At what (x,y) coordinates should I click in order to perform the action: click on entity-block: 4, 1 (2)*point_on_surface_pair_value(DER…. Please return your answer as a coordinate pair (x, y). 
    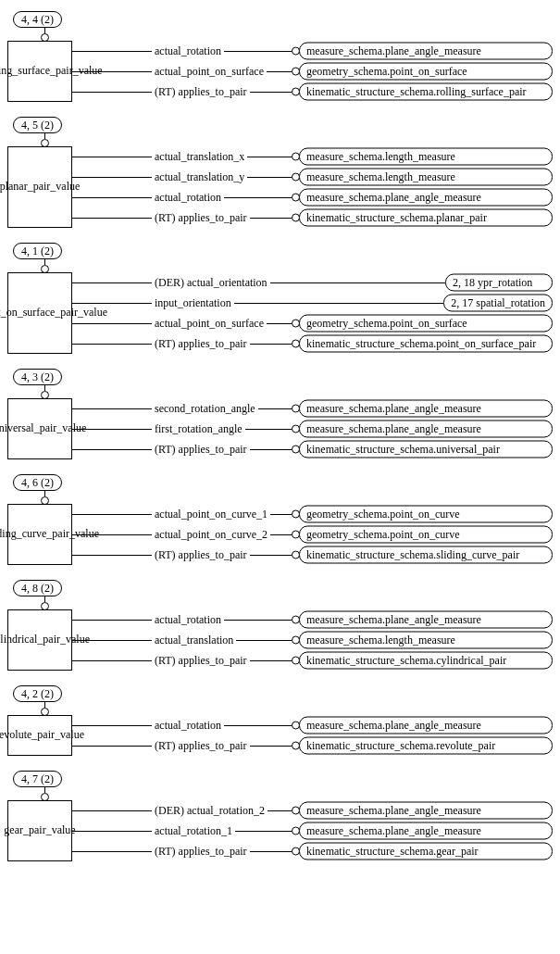
    Looking at the image, I should click on (280, 298).